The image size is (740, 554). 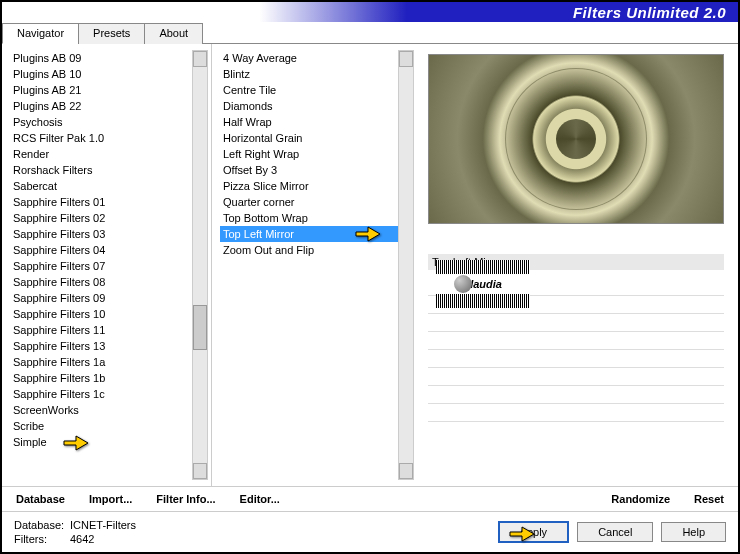 What do you see at coordinates (650, 12) in the screenshot?
I see `app-title: Filters Unlimited 2.0` at bounding box center [650, 12].